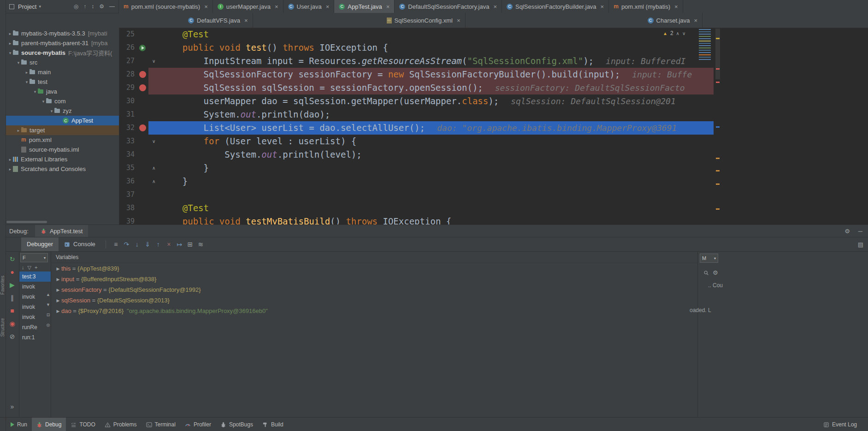 Image resolution: width=868 pixels, height=431 pixels. Describe the element at coordinates (684, 33) in the screenshot. I see `next-warning-icon: ∨` at that location.